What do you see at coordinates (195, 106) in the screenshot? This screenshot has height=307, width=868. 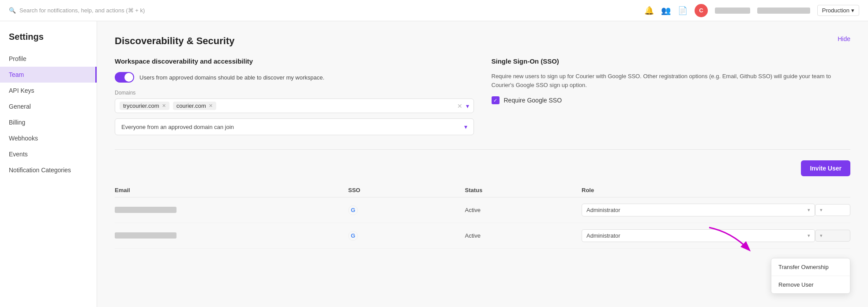 I see `domain-tag-courier: courier.com ✕` at bounding box center [195, 106].